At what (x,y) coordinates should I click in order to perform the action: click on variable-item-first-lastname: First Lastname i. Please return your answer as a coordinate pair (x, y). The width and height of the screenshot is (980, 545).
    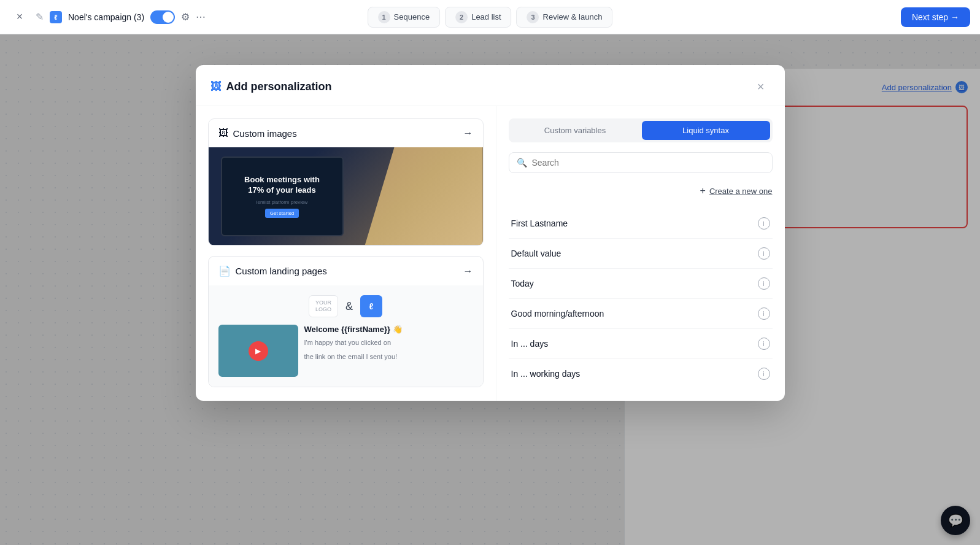
    Looking at the image, I should click on (641, 223).